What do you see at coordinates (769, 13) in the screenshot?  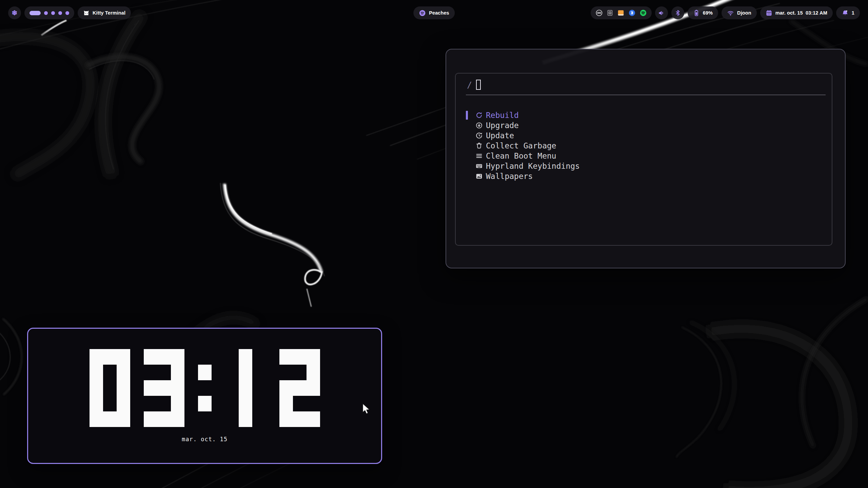 I see `calendar-icon` at bounding box center [769, 13].